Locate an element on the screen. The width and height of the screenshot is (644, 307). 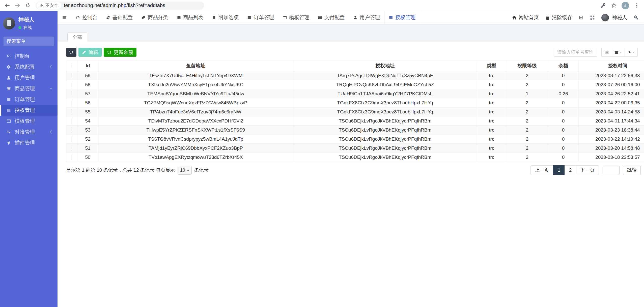
browser-menu-dots-icon is located at coordinates (637, 6).